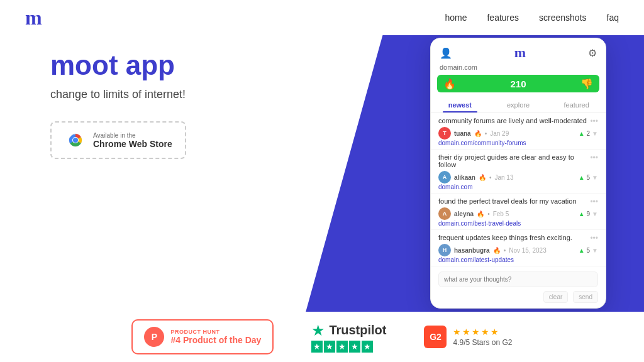  What do you see at coordinates (532, 18) in the screenshot?
I see `nav-links: home features screenshots faq` at bounding box center [532, 18].